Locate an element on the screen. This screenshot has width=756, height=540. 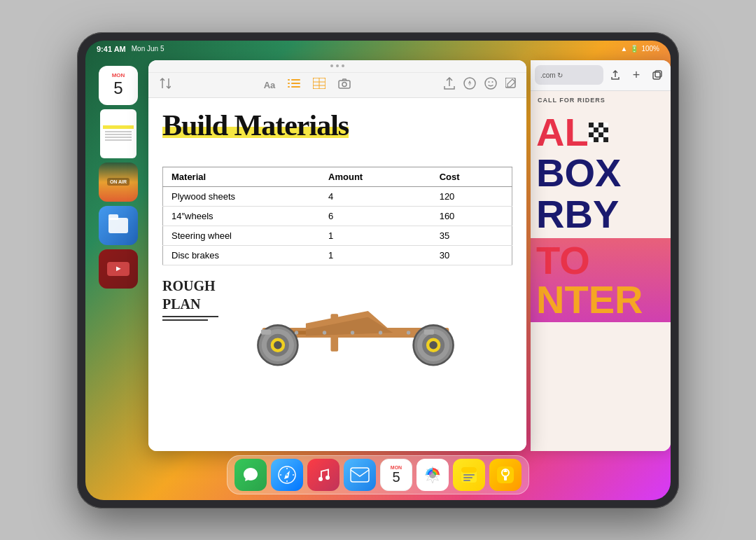
dock-app-notes is located at coordinates (469, 475).